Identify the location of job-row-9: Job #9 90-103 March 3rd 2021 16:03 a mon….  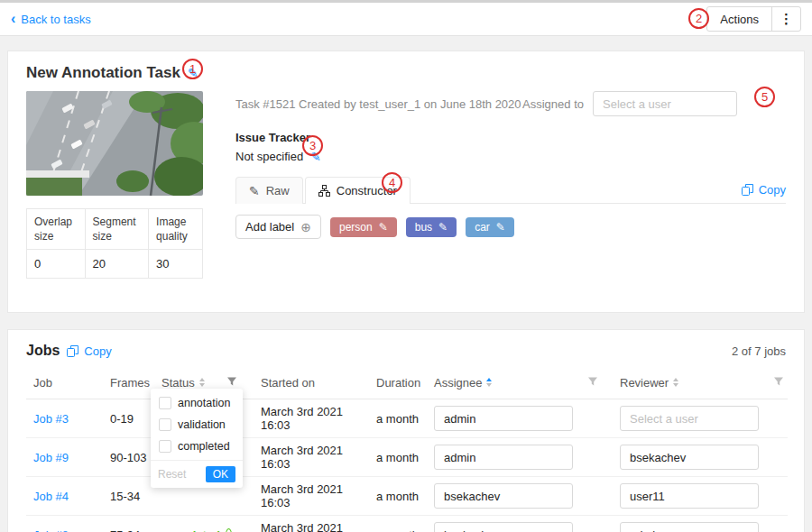
(407, 458).